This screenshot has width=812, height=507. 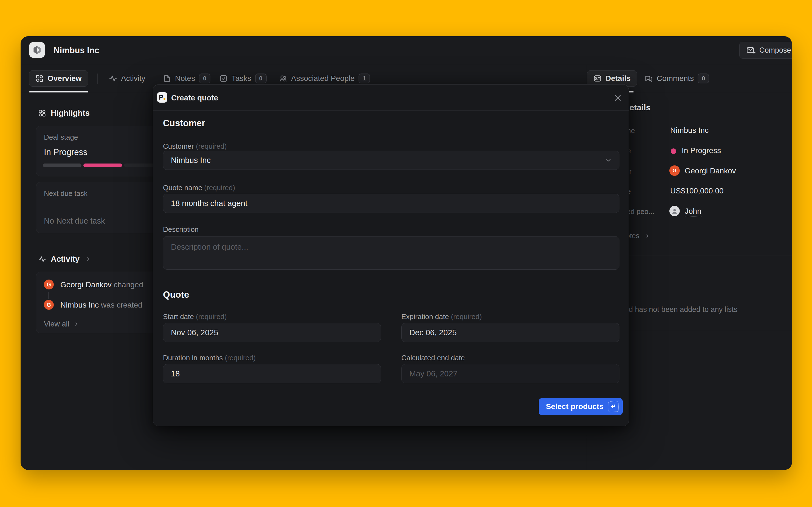 What do you see at coordinates (649, 78) in the screenshot?
I see `comments-icon` at bounding box center [649, 78].